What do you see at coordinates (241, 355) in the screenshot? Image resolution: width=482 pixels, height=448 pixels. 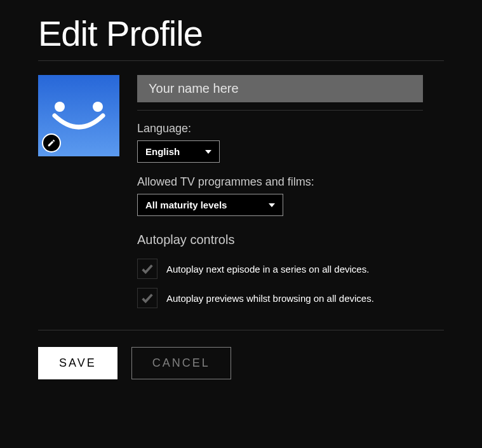 I see `action-row: SAVE CANCEL` at bounding box center [241, 355].